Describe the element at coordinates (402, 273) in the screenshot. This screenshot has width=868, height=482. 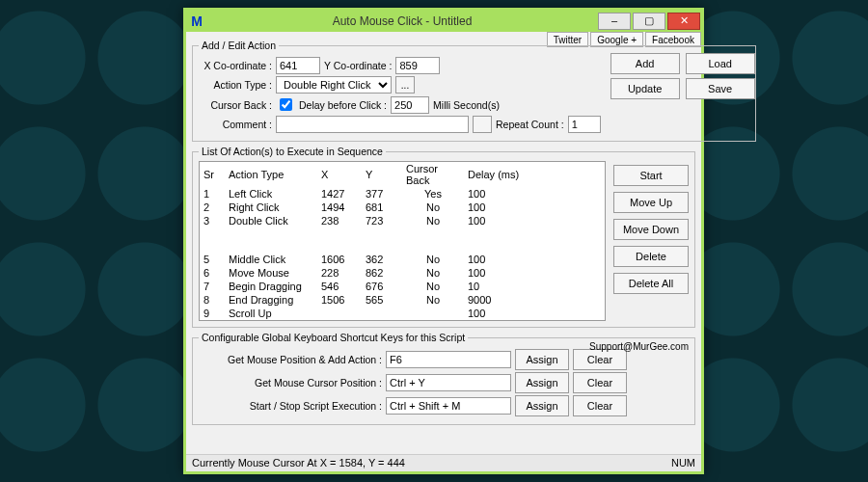
I see `table-row: 6Move Mouse228862No100` at that location.